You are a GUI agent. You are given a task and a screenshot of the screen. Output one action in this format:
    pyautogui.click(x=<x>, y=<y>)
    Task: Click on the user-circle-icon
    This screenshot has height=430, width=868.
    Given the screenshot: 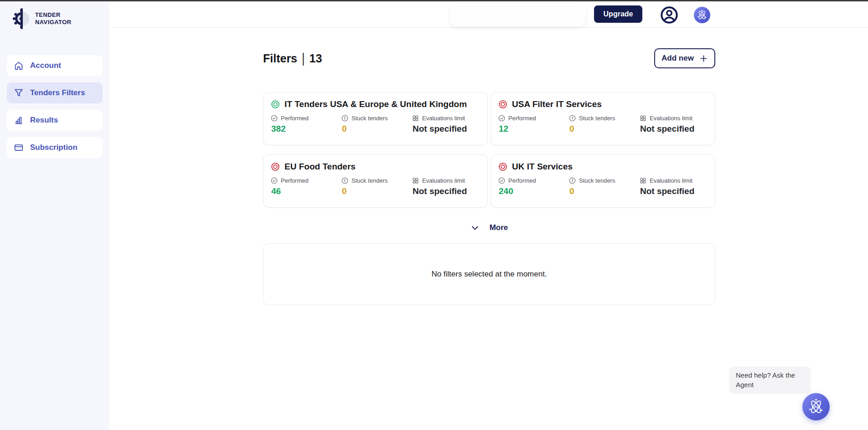 What is the action you would take?
    pyautogui.click(x=669, y=22)
    